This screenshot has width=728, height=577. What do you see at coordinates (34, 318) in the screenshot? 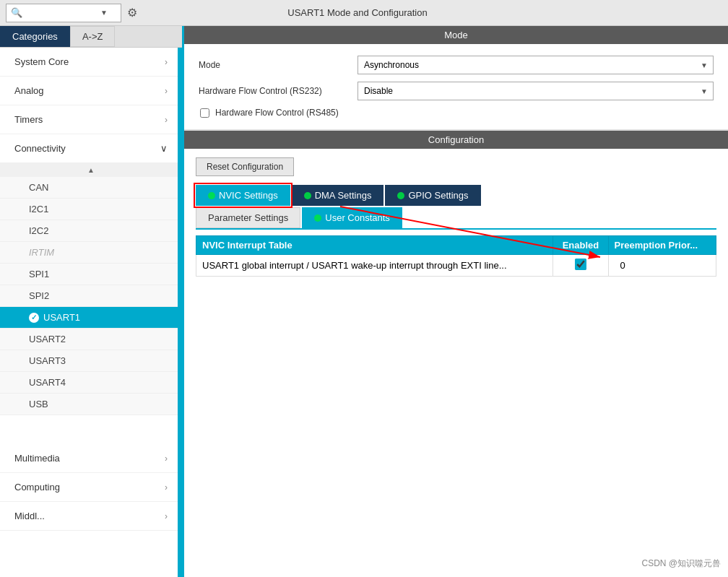
I see `check-circle-icon: ✓` at bounding box center [34, 318].